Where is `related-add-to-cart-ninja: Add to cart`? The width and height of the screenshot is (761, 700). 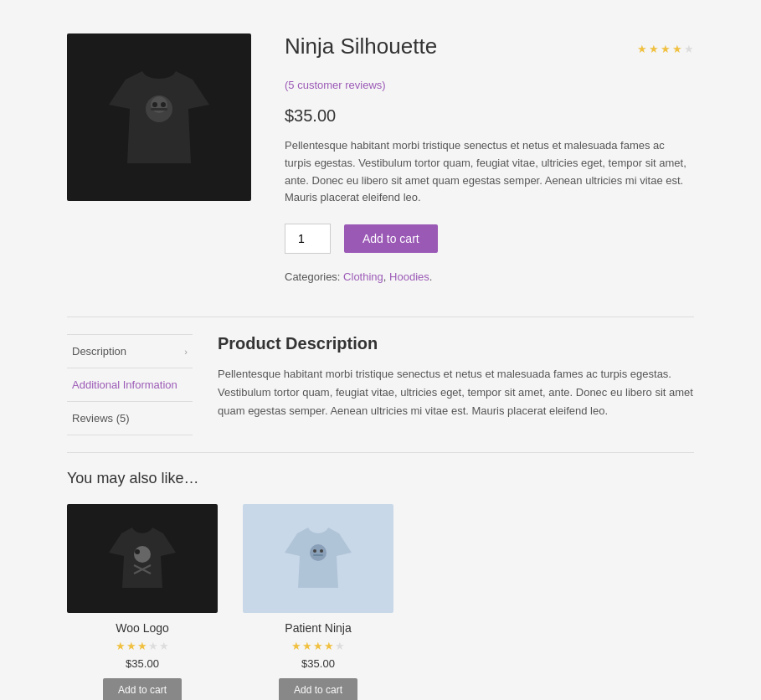 related-add-to-cart-ninja: Add to cart is located at coordinates (318, 689).